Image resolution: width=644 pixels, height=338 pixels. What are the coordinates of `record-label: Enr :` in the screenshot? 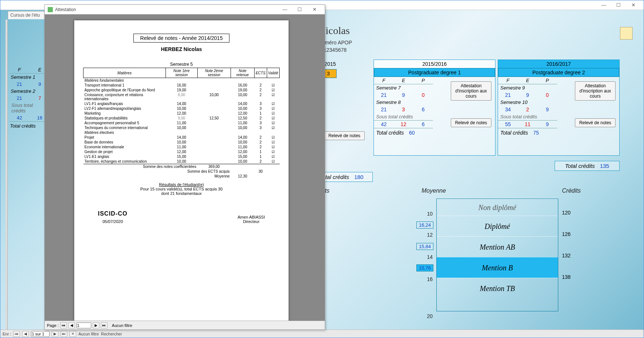 It's located at (7, 334).